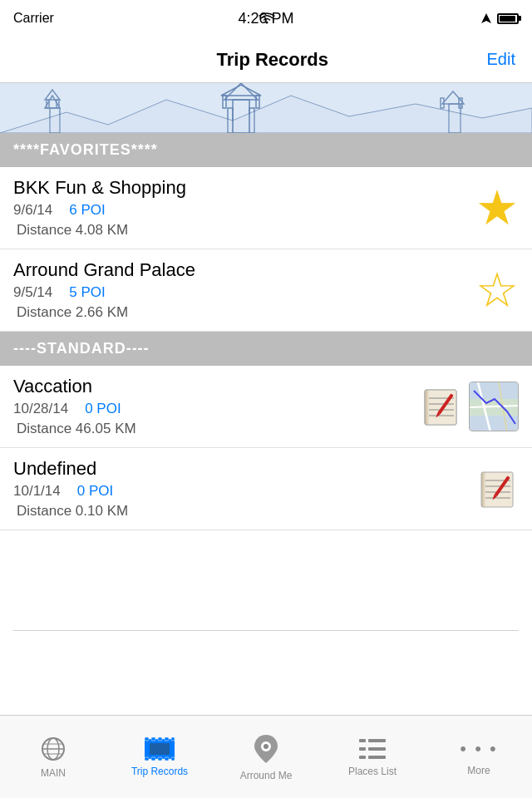 The image size is (532, 798). What do you see at coordinates (266, 407) in the screenshot?
I see `list-item: Vaccation 10/28/14 0 POI Distance 46.05 …` at bounding box center [266, 407].